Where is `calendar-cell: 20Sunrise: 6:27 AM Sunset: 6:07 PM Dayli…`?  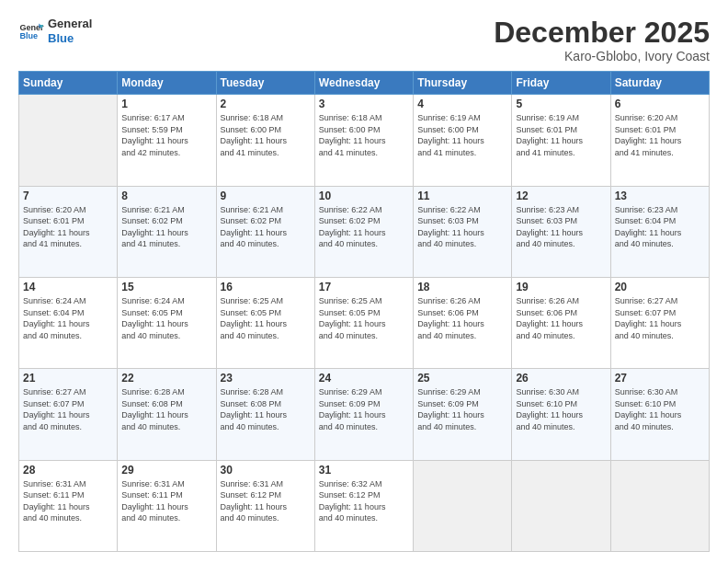
calendar-cell: 20Sunrise: 6:27 AM Sunset: 6:07 PM Dayli… is located at coordinates (660, 322).